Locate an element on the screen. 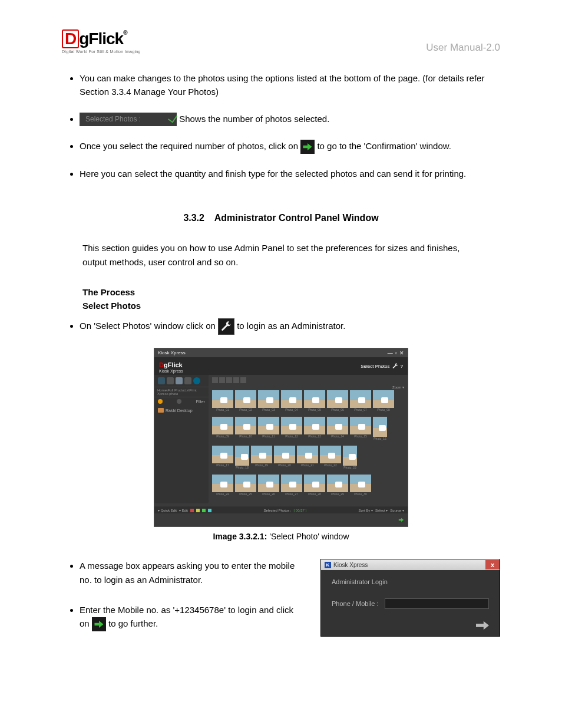 This screenshot has width=562, height=728. page-header: DgFlick® Digital World For Still & Motio… is located at coordinates (281, 41).